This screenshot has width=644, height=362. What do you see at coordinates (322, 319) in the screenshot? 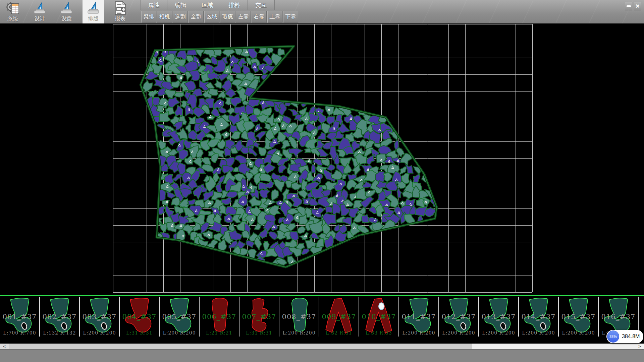
I see `piece-list-strip: 001_#37L:700 R:700002_#37L:132 R:132003_…` at bounding box center [322, 319].